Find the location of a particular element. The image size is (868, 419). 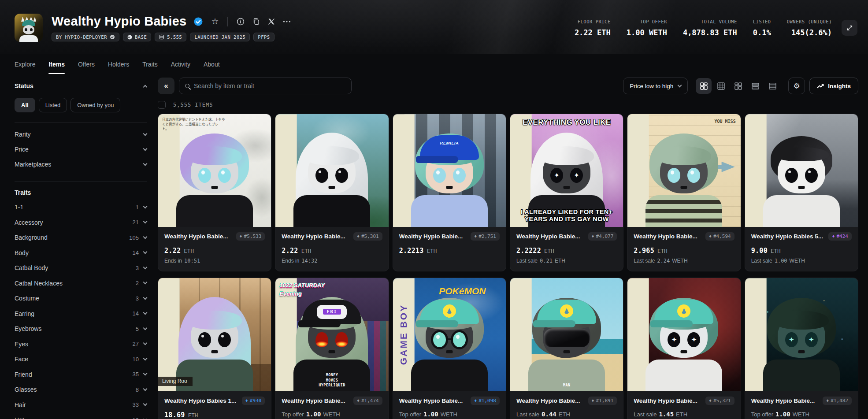

search-input is located at coordinates (270, 86).